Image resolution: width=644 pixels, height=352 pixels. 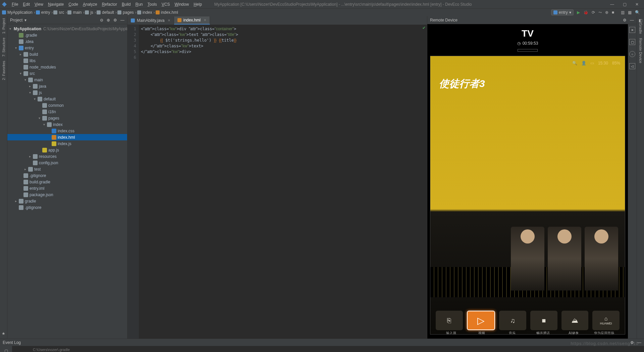 What do you see at coordinates (4, 47) in the screenshot?
I see `structure-tool-tab: 7: Structure` at bounding box center [4, 47].